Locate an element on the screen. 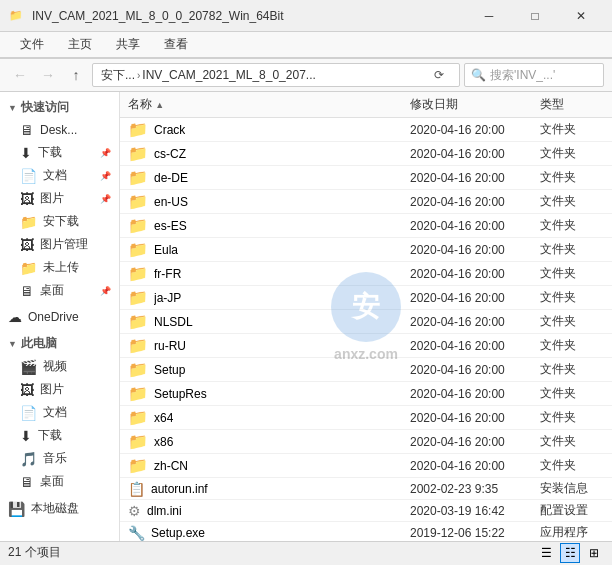  network-section: 💾 本地磁盘 is located at coordinates (60, 508).